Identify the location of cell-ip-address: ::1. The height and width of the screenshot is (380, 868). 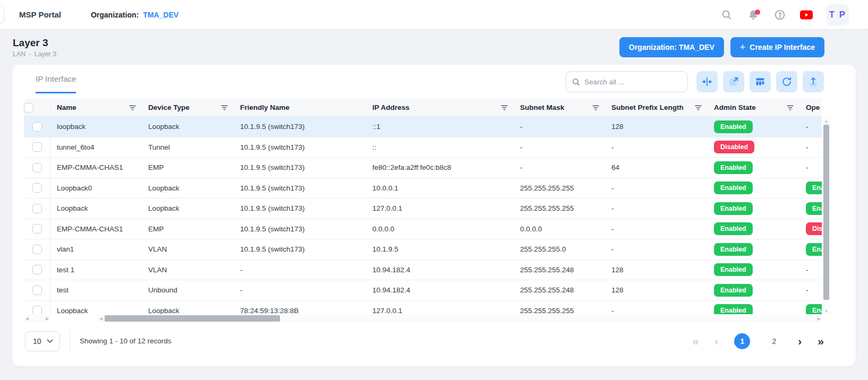
(376, 126).